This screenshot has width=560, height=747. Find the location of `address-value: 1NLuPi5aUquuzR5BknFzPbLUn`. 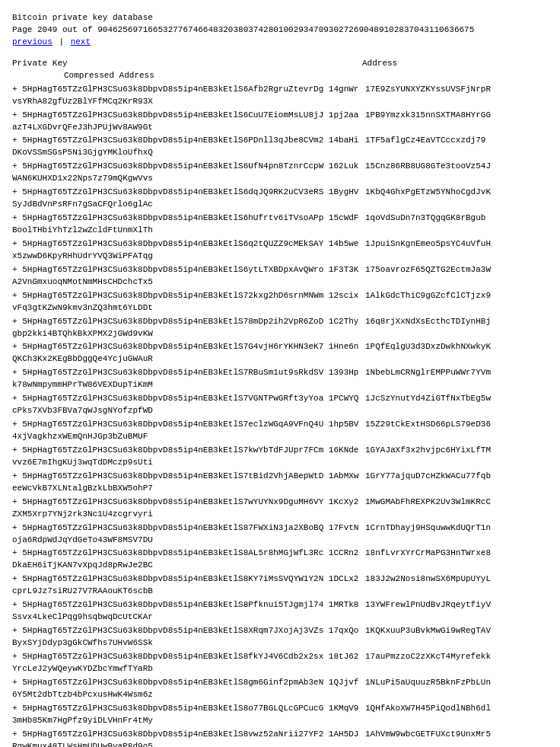

address-value: 1NLuPi5aUquuzR5BknFzPbLUn is located at coordinates (428, 682).